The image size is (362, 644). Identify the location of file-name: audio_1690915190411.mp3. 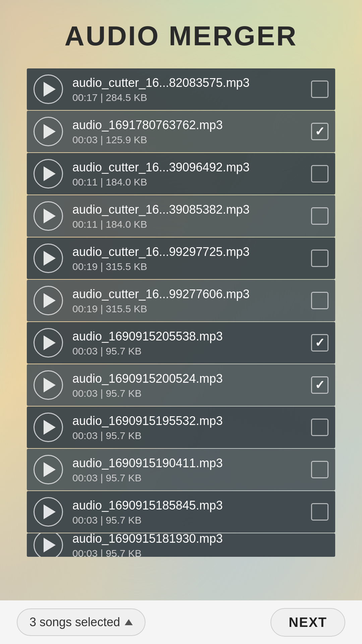
(192, 464).